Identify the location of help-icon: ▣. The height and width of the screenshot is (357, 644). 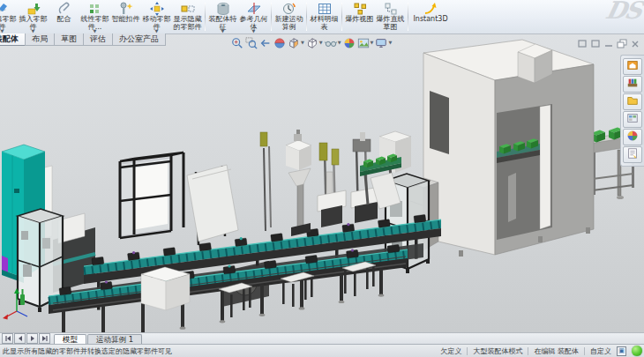
(621, 351).